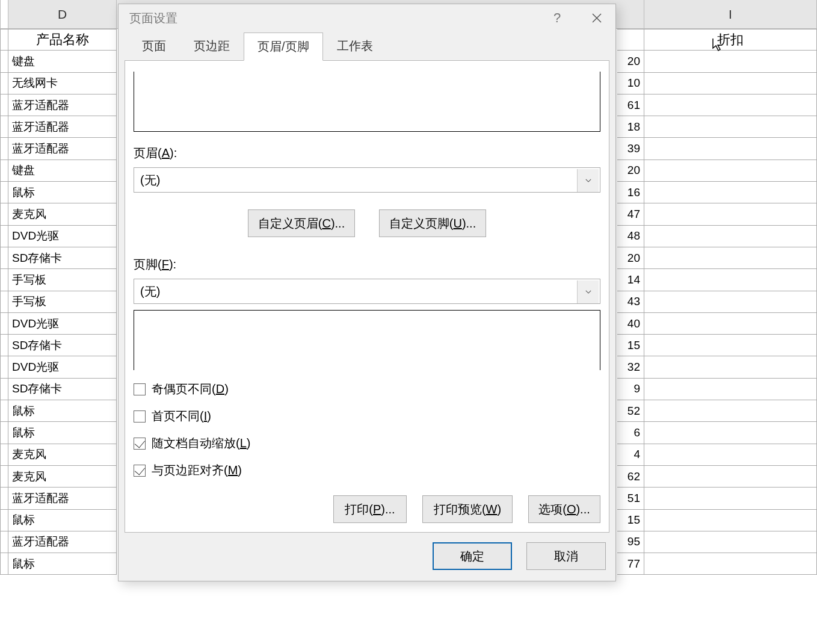 The image size is (817, 644). What do you see at coordinates (630, 542) in the screenshot?
I see `cell-value: 95` at bounding box center [630, 542].